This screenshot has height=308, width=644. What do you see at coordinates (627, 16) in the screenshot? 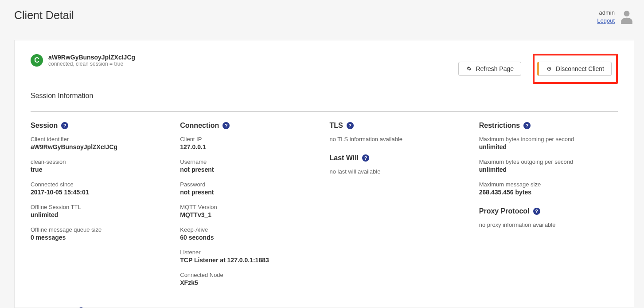
I see `avatar` at bounding box center [627, 16].